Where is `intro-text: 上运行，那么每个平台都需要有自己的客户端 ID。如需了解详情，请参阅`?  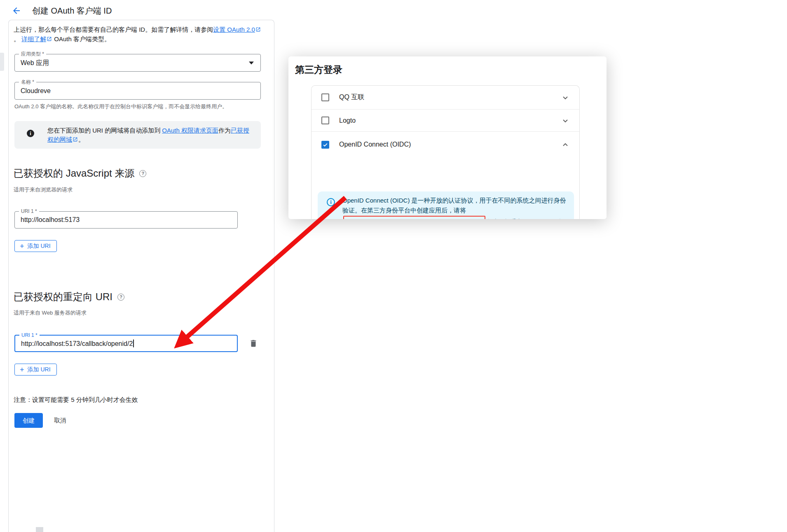
intro-text: 上运行，那么每个平台都需要有自己的客户端 ID。如需了解详情，请参阅 is located at coordinates (113, 30).